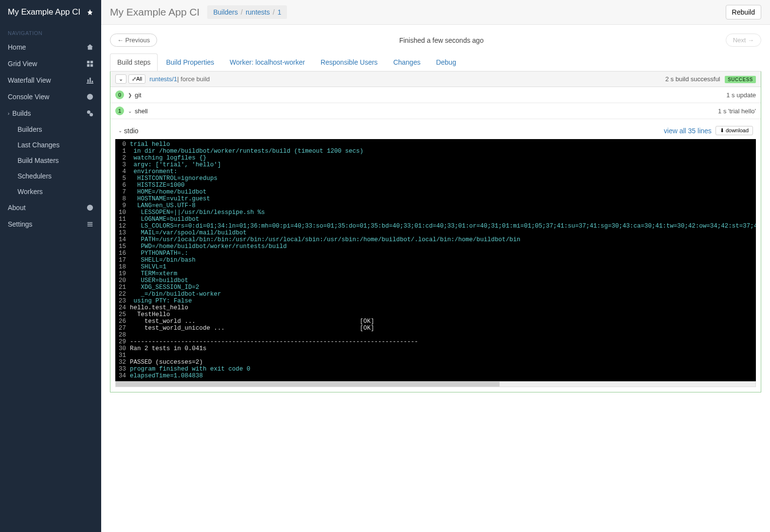  Describe the element at coordinates (51, 47) in the screenshot. I see `sidebar-item-home: Home` at that location.